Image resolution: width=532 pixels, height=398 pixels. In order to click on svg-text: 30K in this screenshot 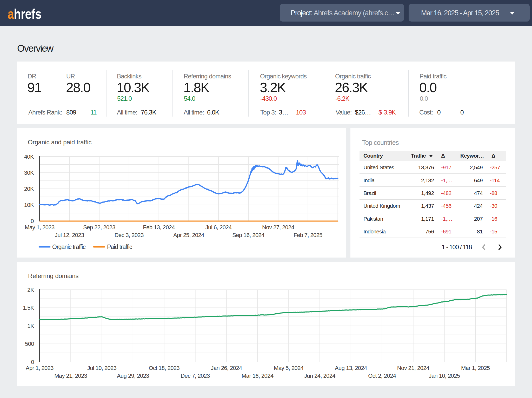, I will do `click(29, 173)`.